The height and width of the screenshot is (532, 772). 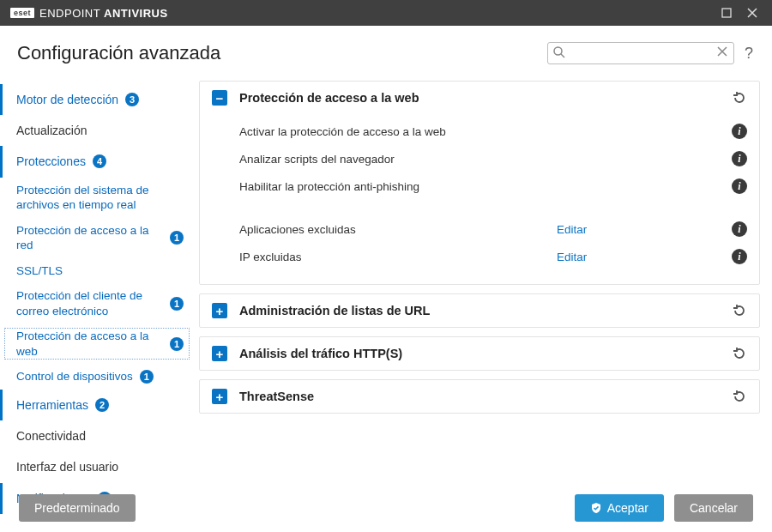 What do you see at coordinates (97, 467) in the screenshot?
I see `sidebar-item-user-interface: Interfaz del usuario` at bounding box center [97, 467].